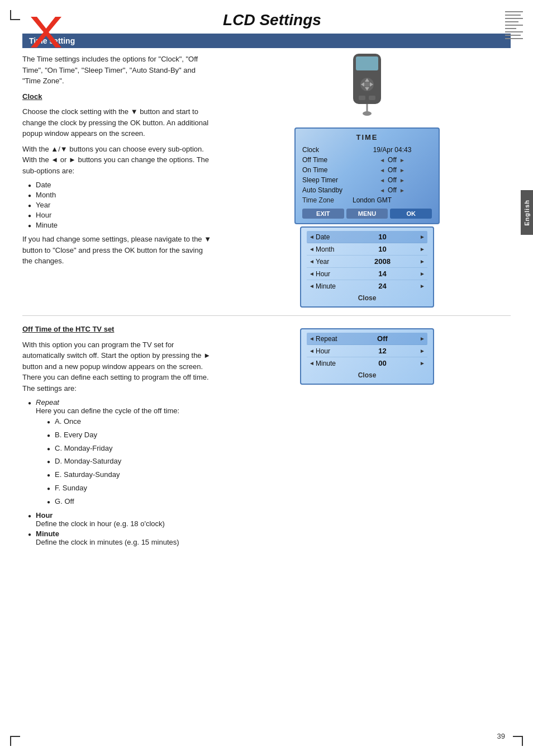  I want to click on section-divider, so click(266, 315).